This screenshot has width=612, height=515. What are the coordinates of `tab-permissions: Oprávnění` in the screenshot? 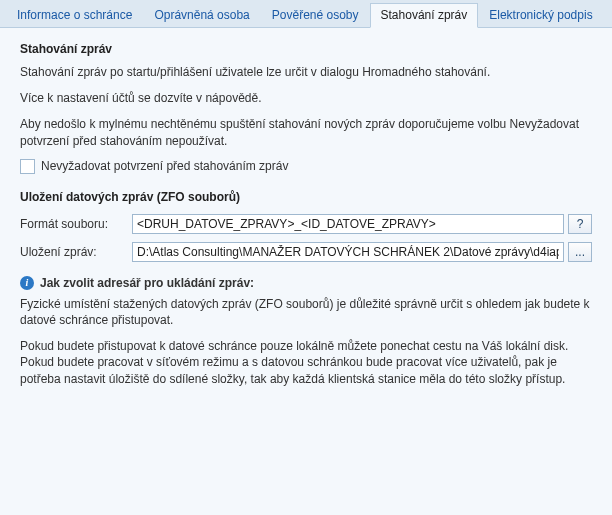 It's located at (608, 16).